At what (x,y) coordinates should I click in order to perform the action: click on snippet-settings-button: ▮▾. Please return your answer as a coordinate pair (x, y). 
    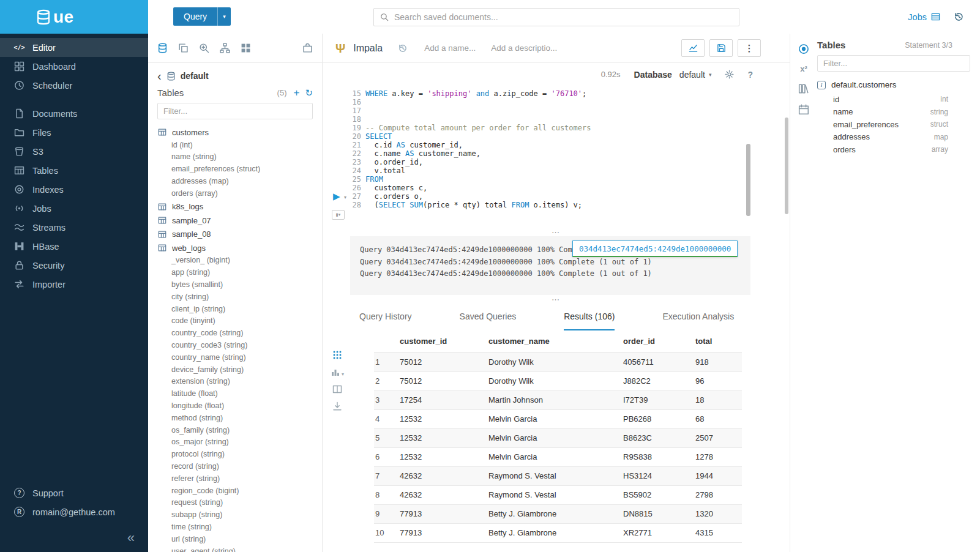
    Looking at the image, I should click on (338, 215).